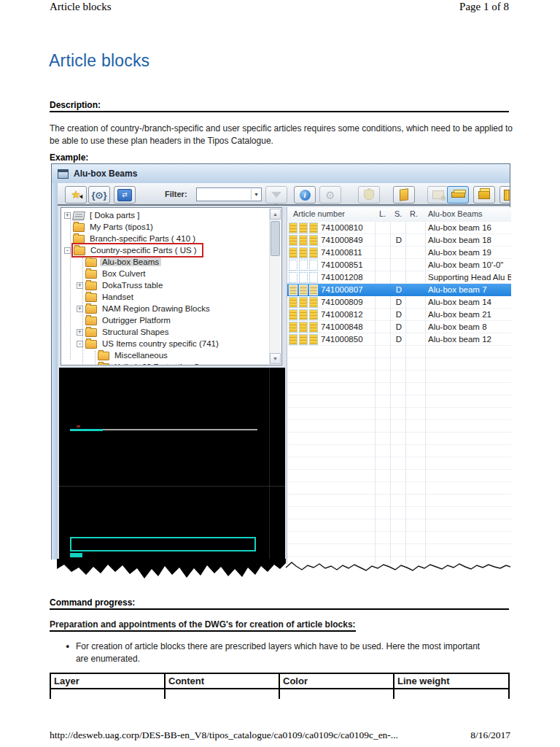 Image resolution: width=560 pixels, height=747 pixels. I want to click on tree-item: -Country-specific Parts ( US ), so click(166, 250).